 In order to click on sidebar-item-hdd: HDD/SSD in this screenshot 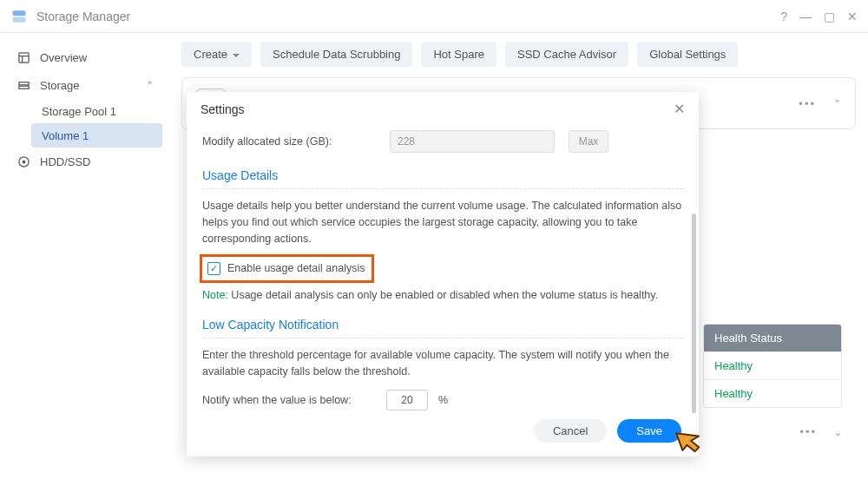, I will do `click(85, 161)`.